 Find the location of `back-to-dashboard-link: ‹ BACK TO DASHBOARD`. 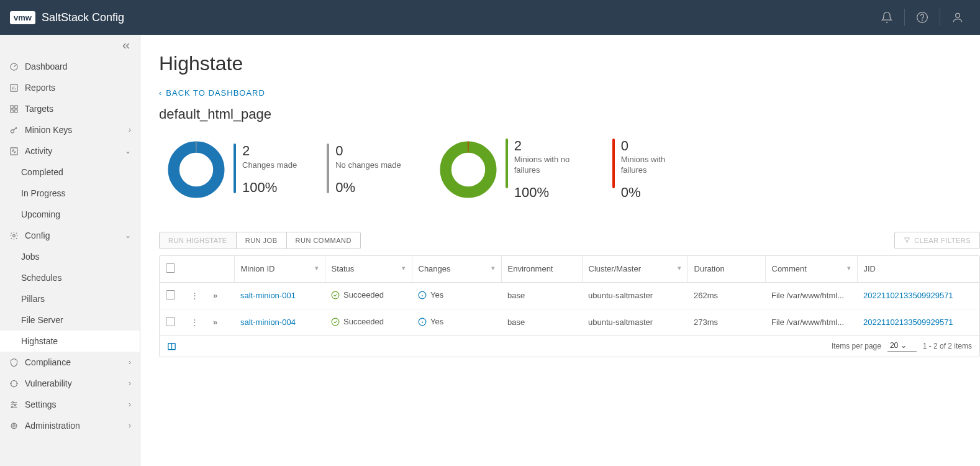

back-to-dashboard-link: ‹ BACK TO DASHBOARD is located at coordinates (212, 93).